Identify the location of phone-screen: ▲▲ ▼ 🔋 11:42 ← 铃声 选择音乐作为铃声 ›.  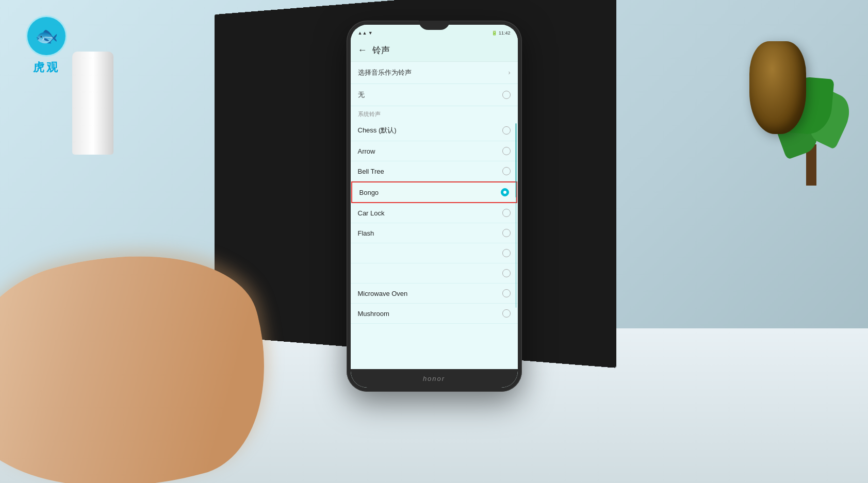
(434, 206).